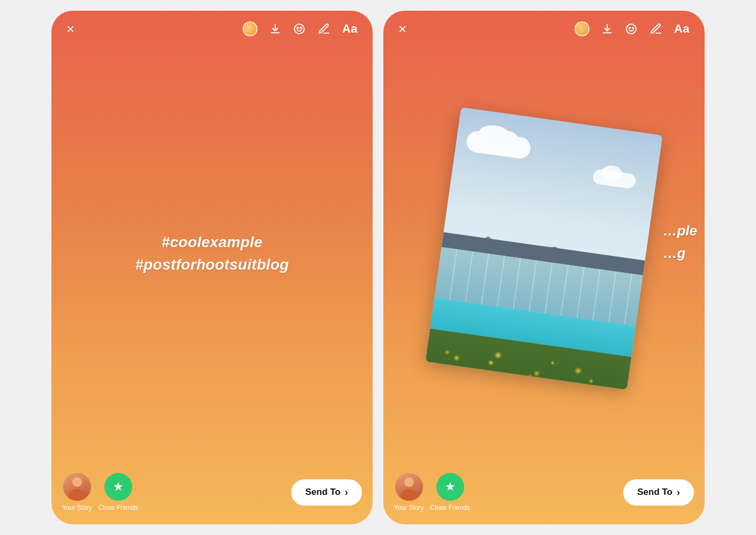 Image resolution: width=756 pixels, height=535 pixels. I want to click on toolbar-icons-right: Aa, so click(632, 29).